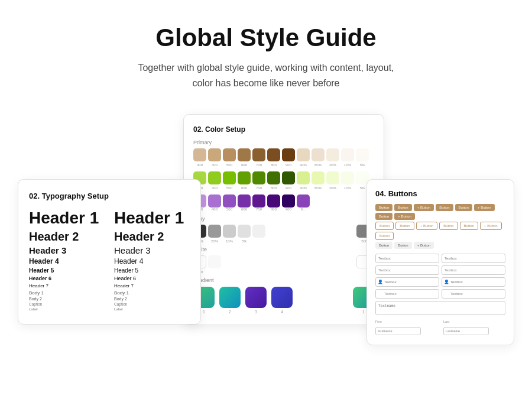 The image size is (532, 402). Describe the element at coordinates (303, 201) in the screenshot. I see `swatch-purple-cut` at that location.